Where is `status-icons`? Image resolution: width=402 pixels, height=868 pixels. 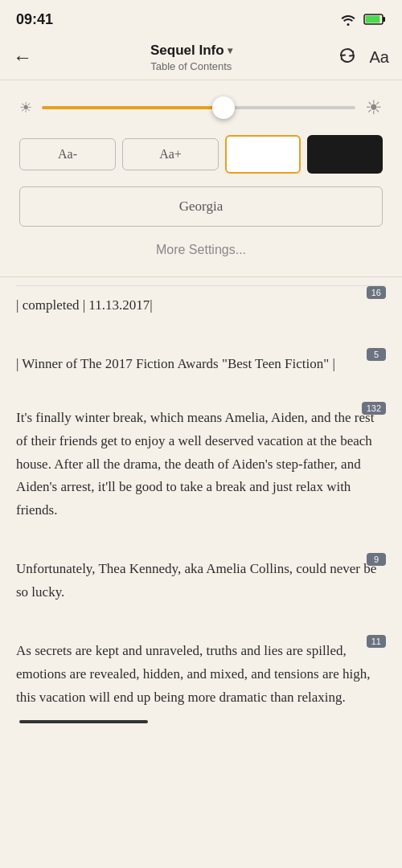
status-icons is located at coordinates (363, 19).